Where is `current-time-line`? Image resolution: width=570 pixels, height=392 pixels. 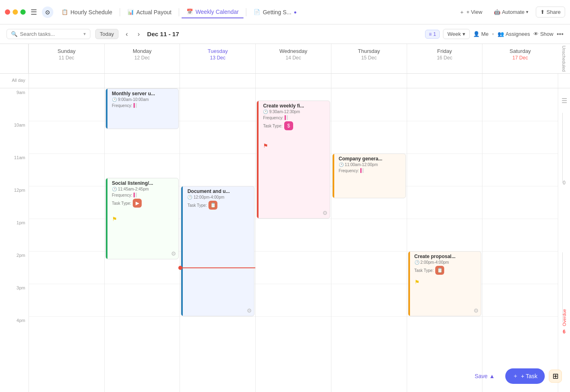 current-time-line is located at coordinates (217, 268).